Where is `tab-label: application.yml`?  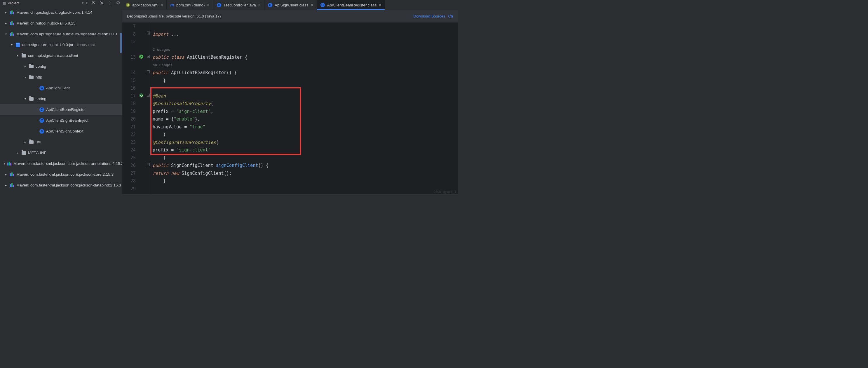 tab-label: application.yml is located at coordinates (145, 5).